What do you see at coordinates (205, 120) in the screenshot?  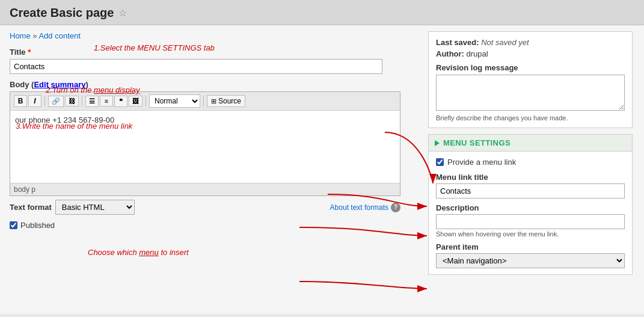 I see `editor-text: our phone +1 234 567-89-00` at bounding box center [205, 120].